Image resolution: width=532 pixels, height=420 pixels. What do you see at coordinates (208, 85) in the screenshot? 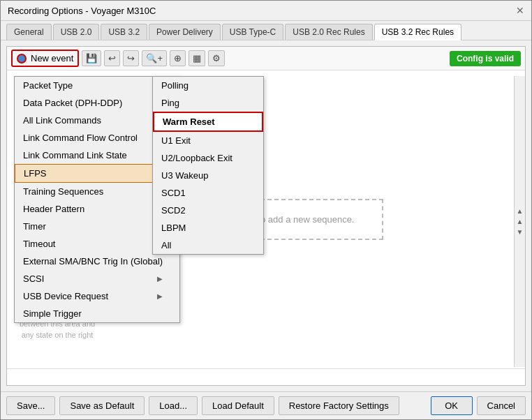
I see `submenu-polling: Polling` at bounding box center [208, 85].